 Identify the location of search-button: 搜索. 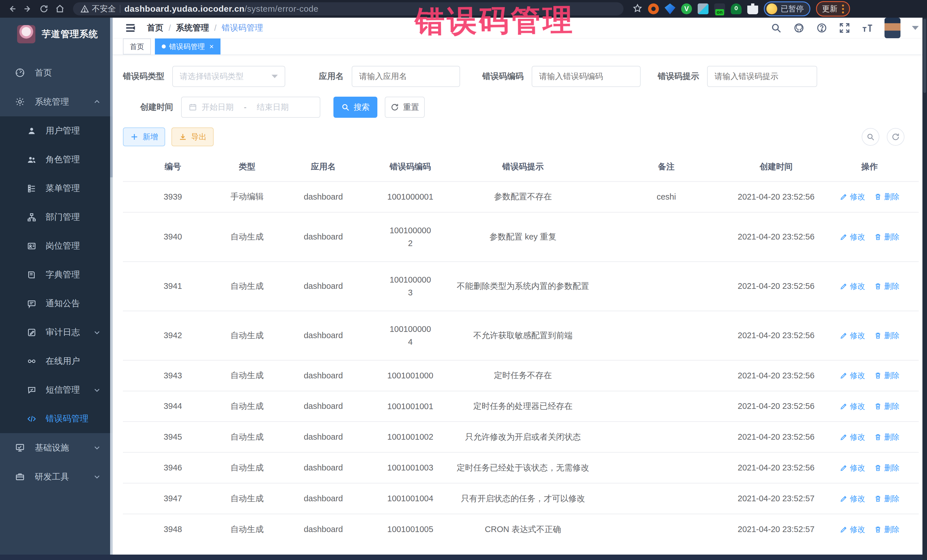
(355, 107).